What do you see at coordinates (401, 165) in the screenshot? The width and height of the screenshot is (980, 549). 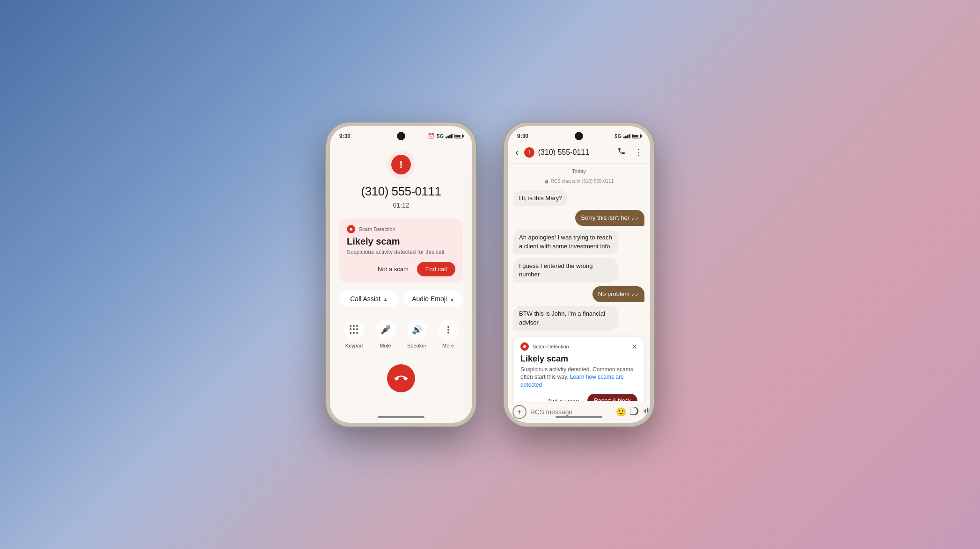 I see `alert-exclamation: !` at bounding box center [401, 165].